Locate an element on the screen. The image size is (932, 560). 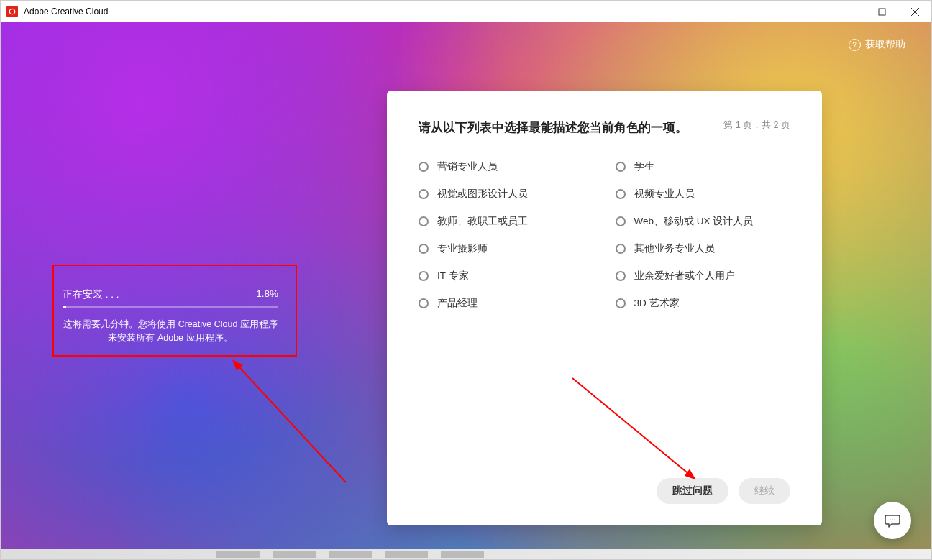
install-percent-text: 1.8% is located at coordinates (268, 295).